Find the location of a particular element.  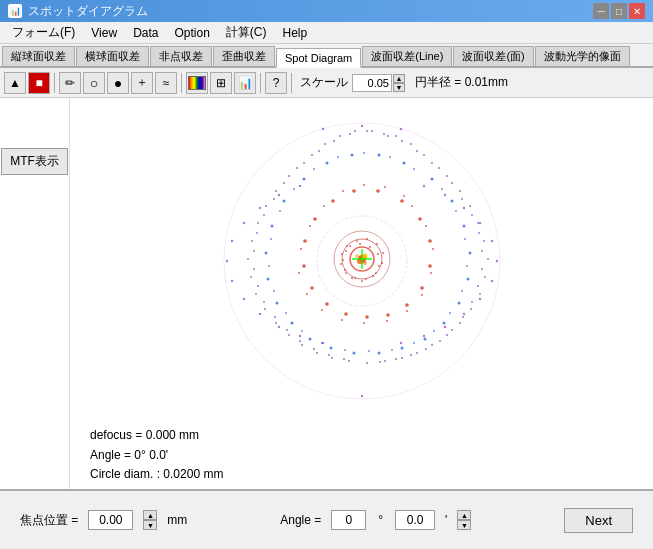

core-dots is located at coordinates (362, 259).